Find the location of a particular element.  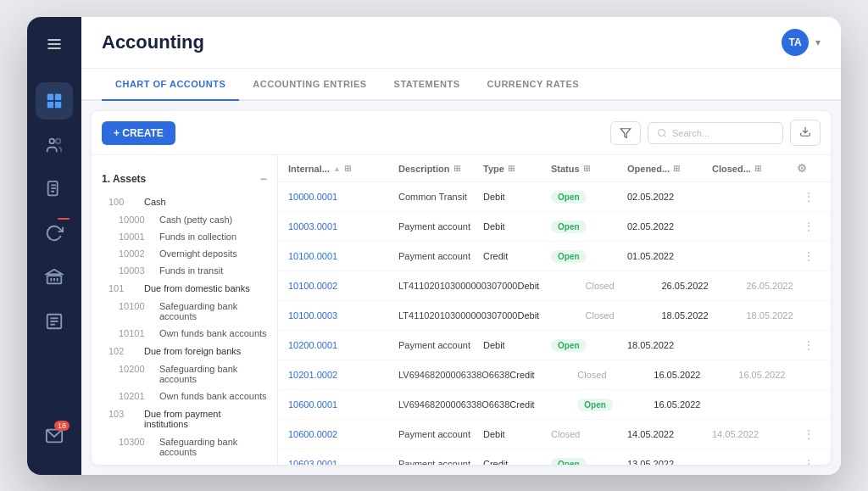

hamburger-menu is located at coordinates (54, 46).